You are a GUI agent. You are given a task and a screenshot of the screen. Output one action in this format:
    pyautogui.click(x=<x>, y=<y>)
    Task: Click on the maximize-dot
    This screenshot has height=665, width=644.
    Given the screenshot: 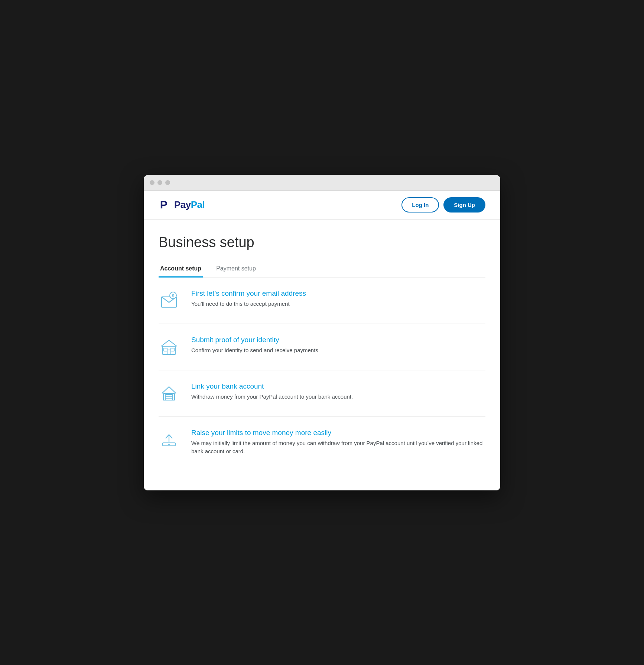 What is the action you would take?
    pyautogui.click(x=168, y=183)
    